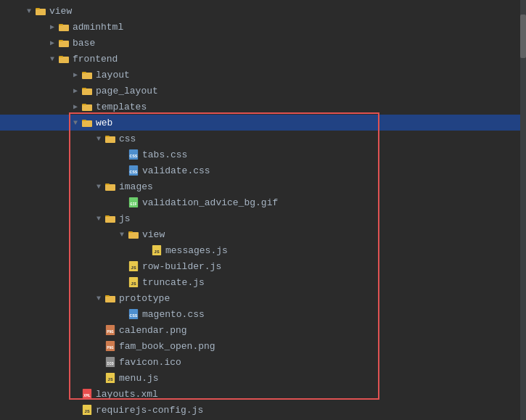 The width and height of the screenshot is (526, 420). What do you see at coordinates (263, 59) in the screenshot?
I see `tree-row: frontend` at bounding box center [263, 59].